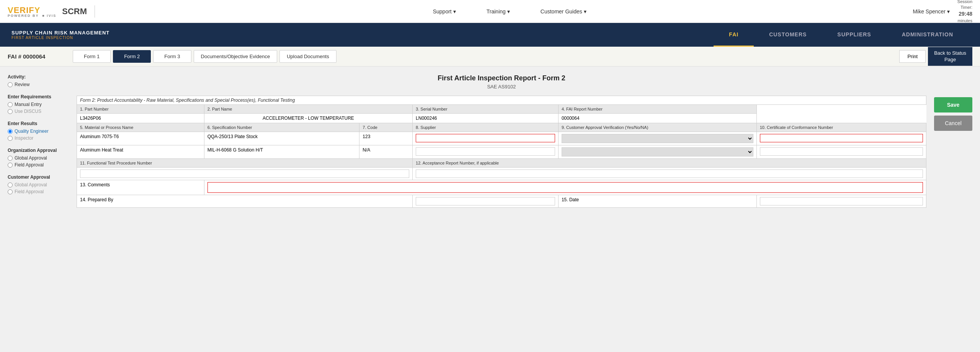  I want to click on form-subtitle: SAE AS9102, so click(501, 86).